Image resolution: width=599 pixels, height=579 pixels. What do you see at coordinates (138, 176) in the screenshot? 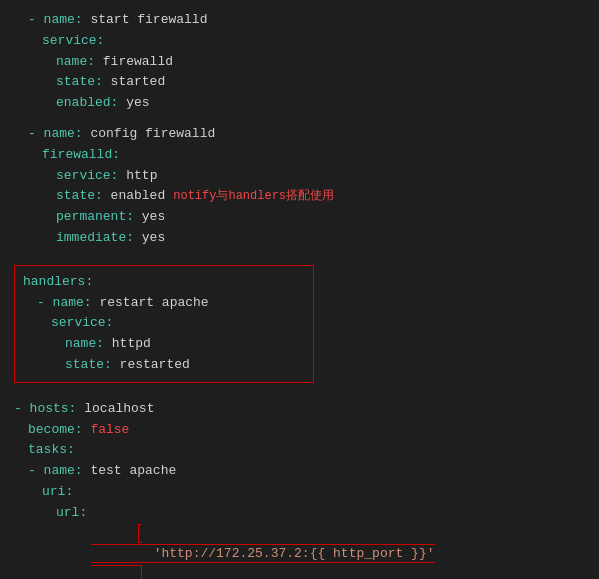
I see `task2-service-val: http` at bounding box center [138, 176].